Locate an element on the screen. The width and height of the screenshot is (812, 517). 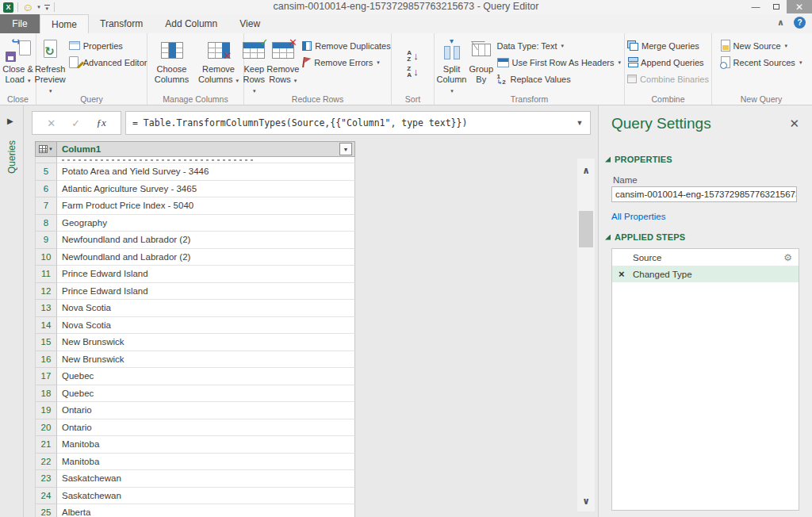
properties-section-header: PROPERTIES is located at coordinates (639, 159).